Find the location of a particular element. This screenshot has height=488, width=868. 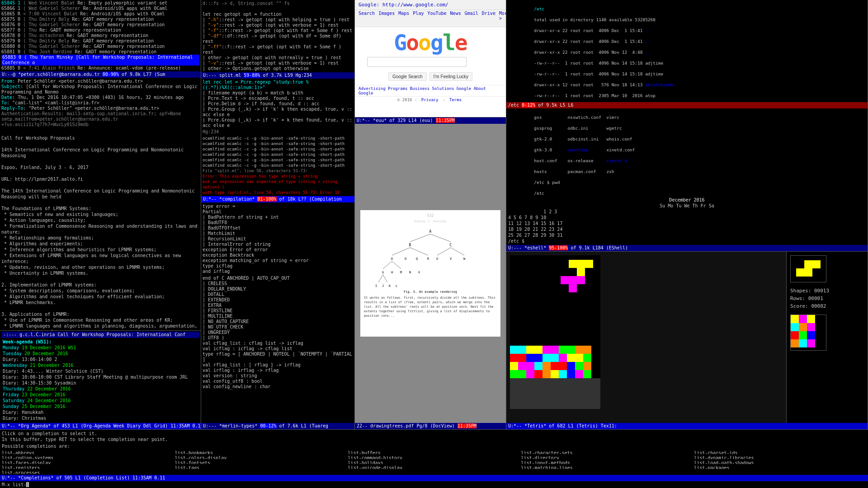

completion-list-holidays: list-holidays is located at coordinates (434, 462).